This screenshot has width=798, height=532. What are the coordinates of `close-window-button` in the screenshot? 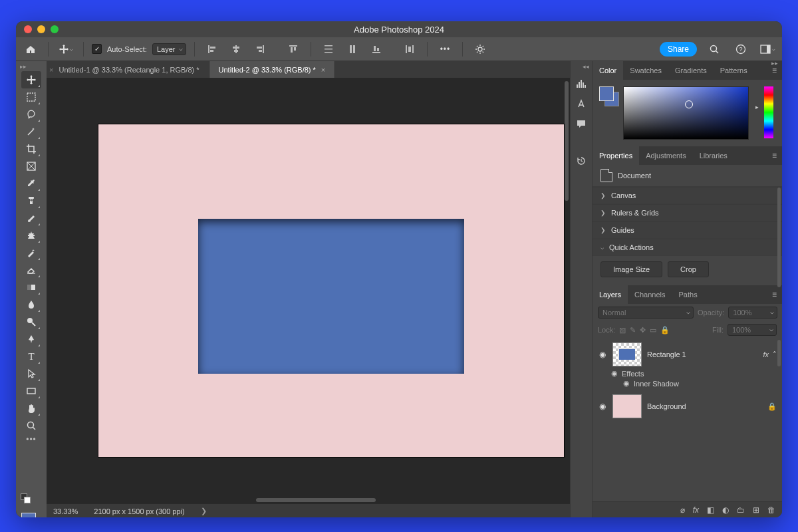 It's located at (28, 29).